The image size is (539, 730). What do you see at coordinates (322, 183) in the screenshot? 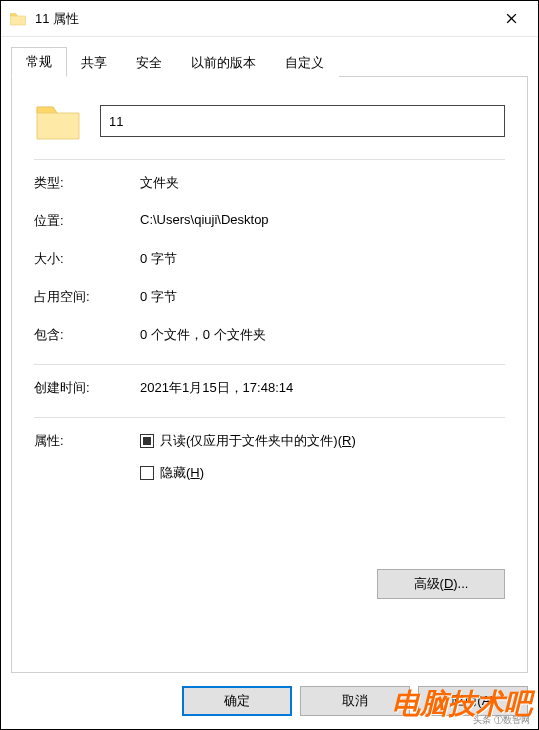
I see `value-type: 文件夹` at bounding box center [322, 183].